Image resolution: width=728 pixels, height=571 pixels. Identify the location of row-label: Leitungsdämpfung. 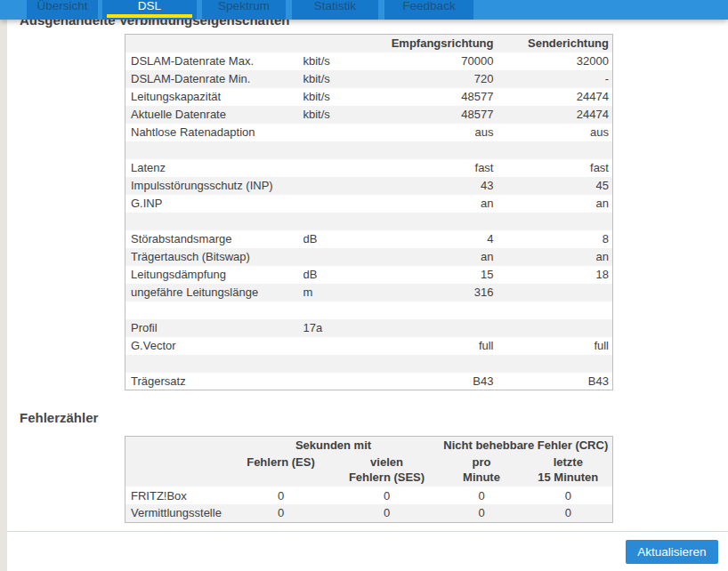
(214, 275).